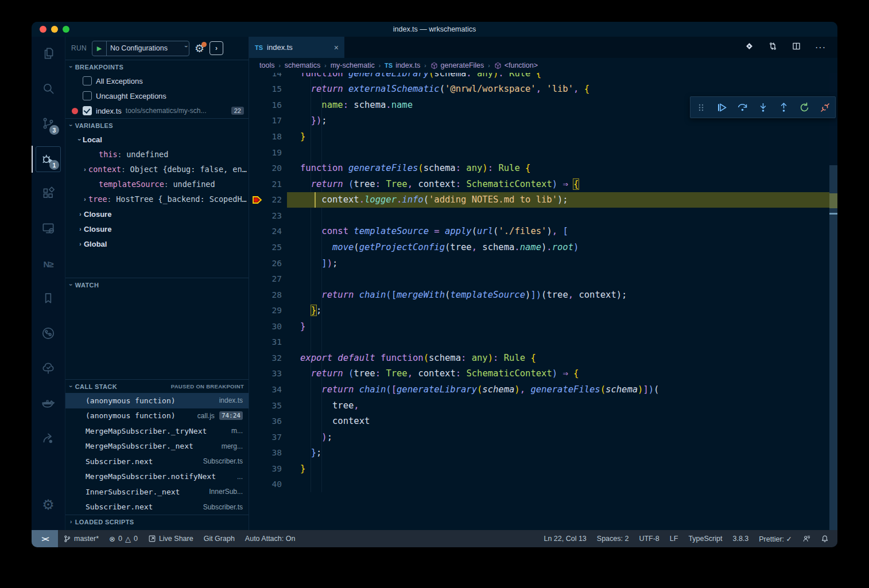  I want to click on breadcrumb-item: schematics, so click(303, 65).